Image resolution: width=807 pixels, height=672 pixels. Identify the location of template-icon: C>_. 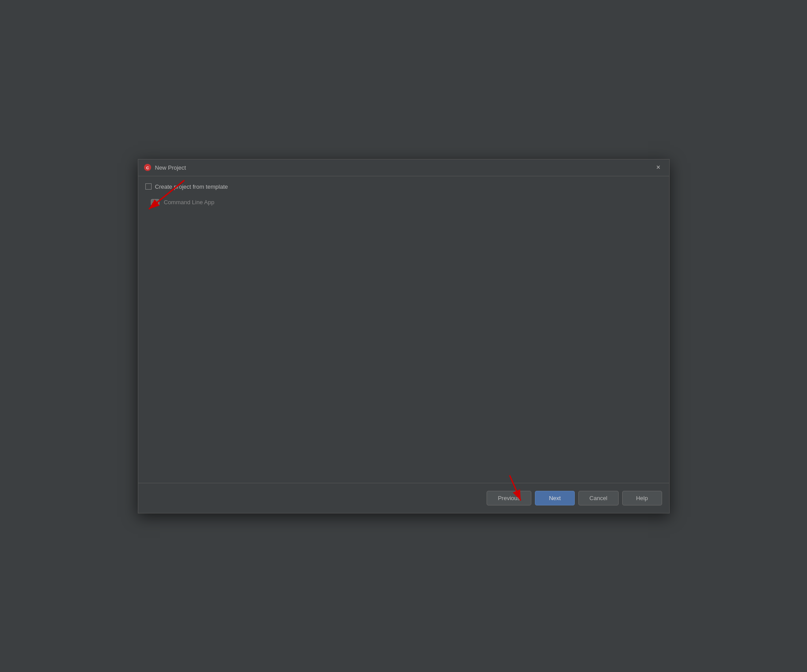
(155, 202).